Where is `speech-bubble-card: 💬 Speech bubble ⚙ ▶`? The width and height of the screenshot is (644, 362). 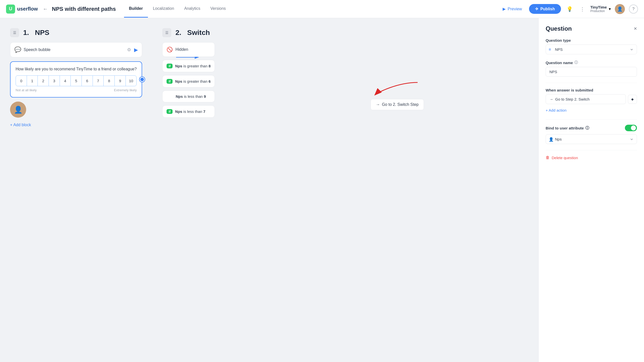 speech-bubble-card: 💬 Speech bubble ⚙ ▶ is located at coordinates (76, 50).